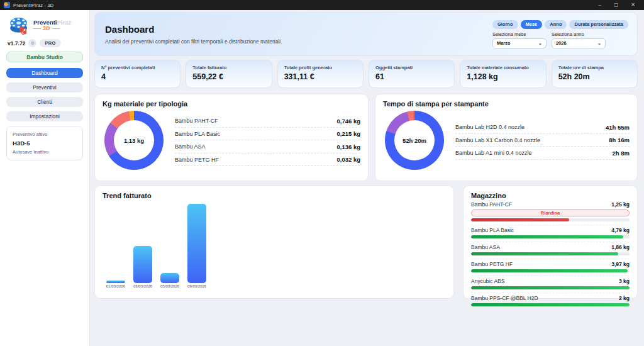  What do you see at coordinates (322, 5) in the screenshot?
I see `title-bar: PreventiPiraz - 3D – ▢ ✕` at bounding box center [322, 5].